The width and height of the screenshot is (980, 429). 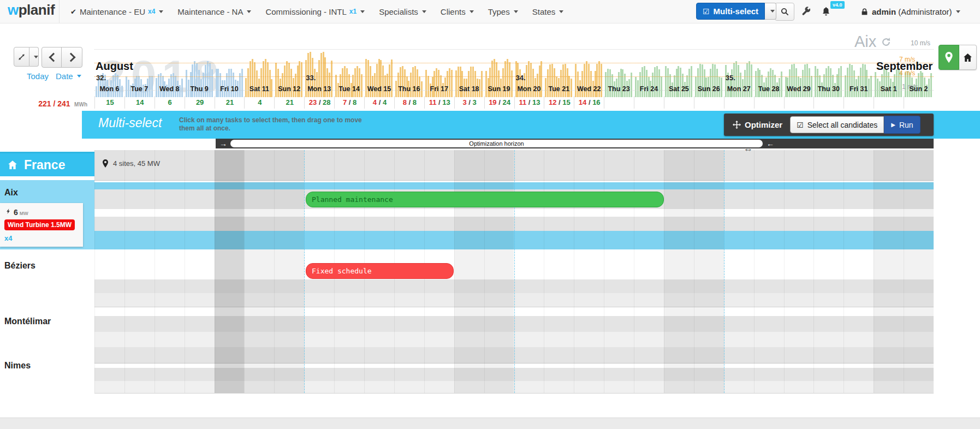 What do you see at coordinates (47, 164) in the screenshot?
I see `sidebar-country-header: France` at bounding box center [47, 164].